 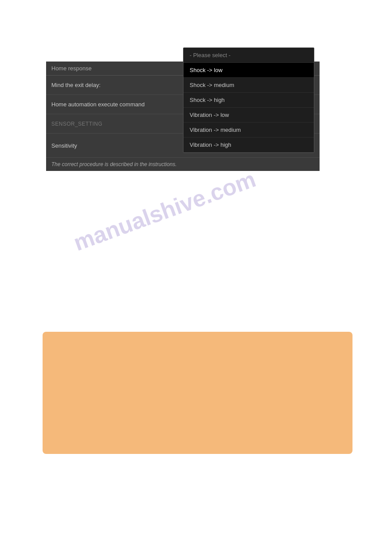 I want to click on dropdown-item-shock-medium: Shock -> medium, so click(x=248, y=85).